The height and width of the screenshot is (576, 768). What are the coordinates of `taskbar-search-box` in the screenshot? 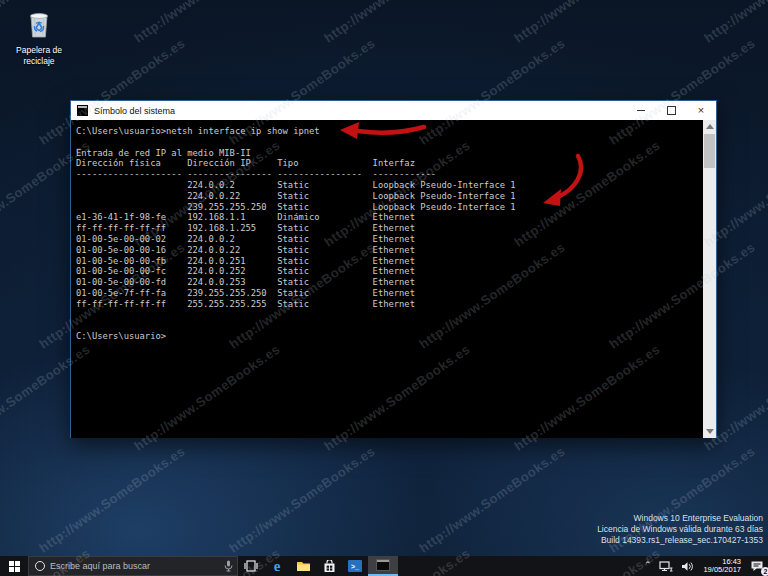 It's located at (133, 566).